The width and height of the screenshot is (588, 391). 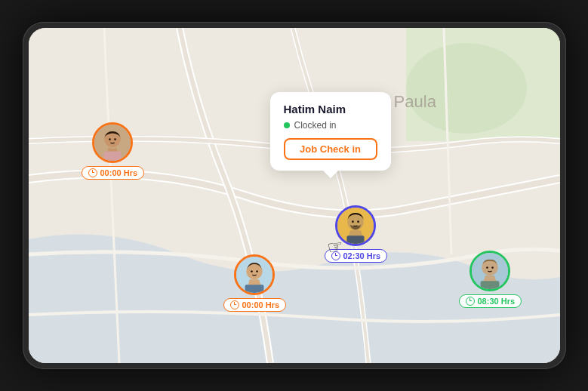 I want to click on popup-user-name: Hatim Naim, so click(x=331, y=109).